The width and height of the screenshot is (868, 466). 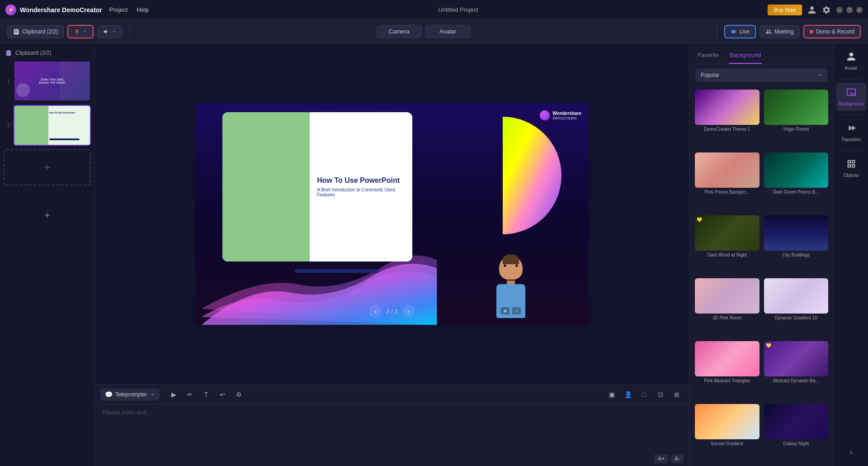 What do you see at coordinates (797, 433) in the screenshot?
I see `bg-item-galaxy: Galaxy Night` at bounding box center [797, 433].